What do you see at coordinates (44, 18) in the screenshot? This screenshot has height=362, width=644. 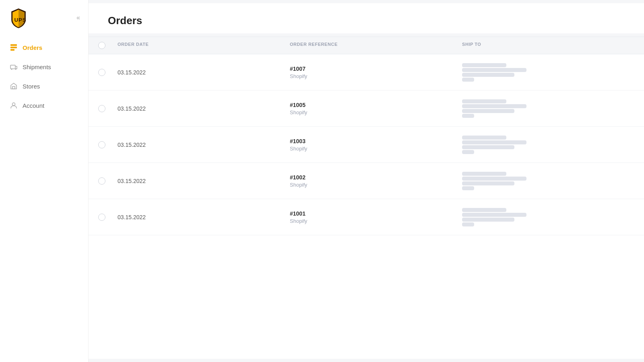 I see `sidebar-logo-area: UPS «` at bounding box center [44, 18].